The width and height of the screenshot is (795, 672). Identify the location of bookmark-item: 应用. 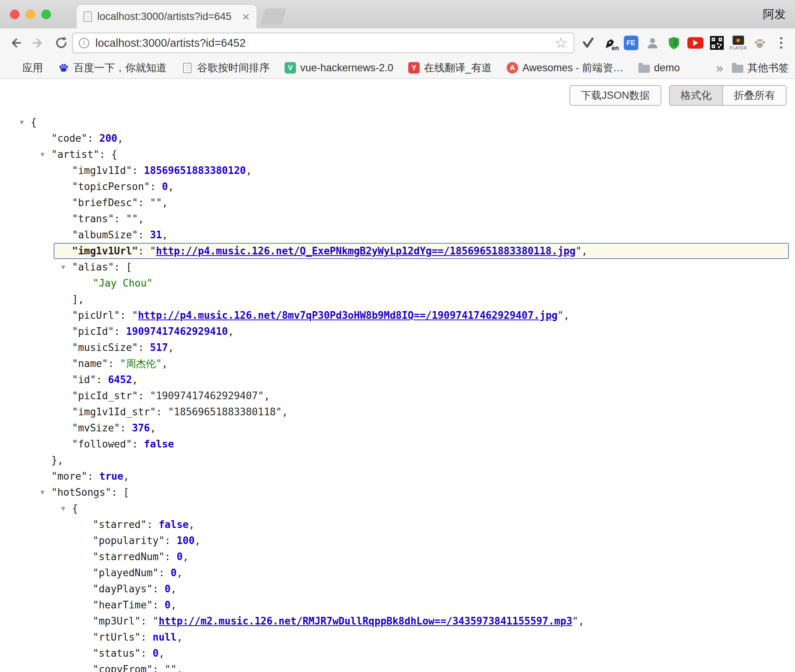
(25, 68).